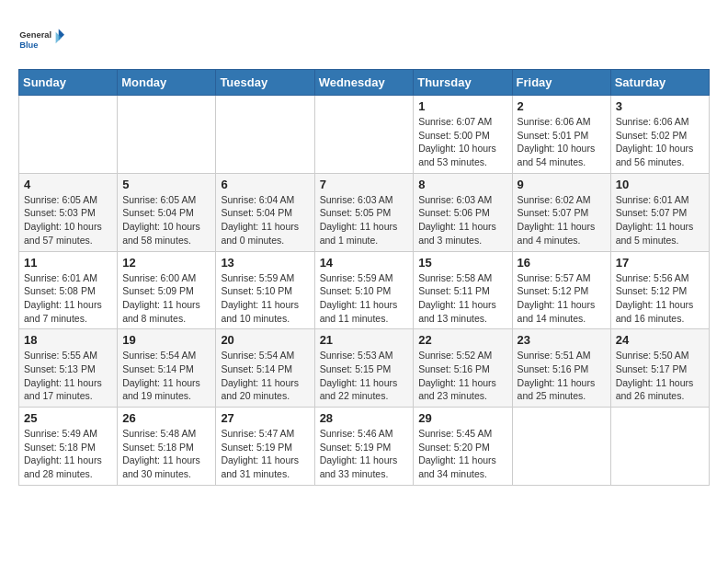  What do you see at coordinates (364, 298) in the screenshot?
I see `day-info: Sunrise: 5:59 AM Sunset: 5:10 PM Dayligh…` at bounding box center [364, 298].